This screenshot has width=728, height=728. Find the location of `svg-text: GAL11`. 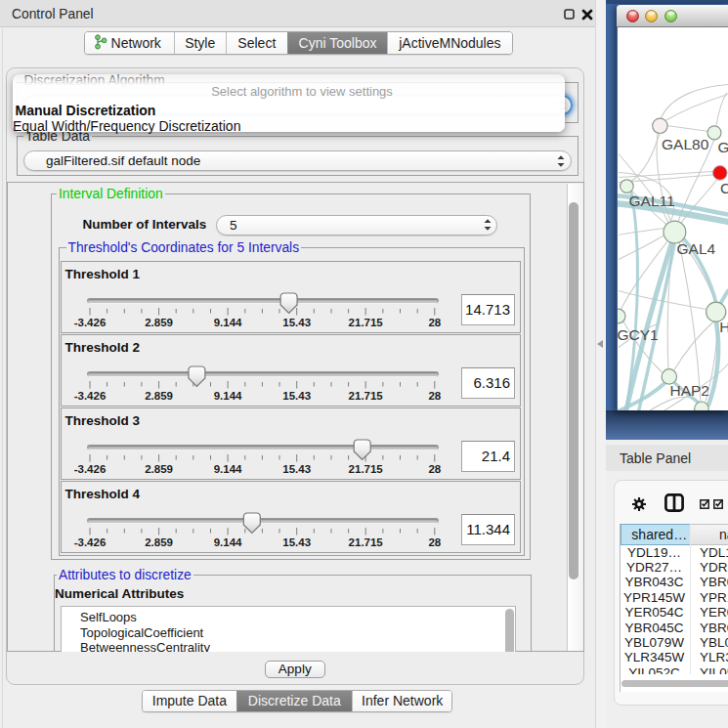

svg-text: GAL11 is located at coordinates (653, 201).